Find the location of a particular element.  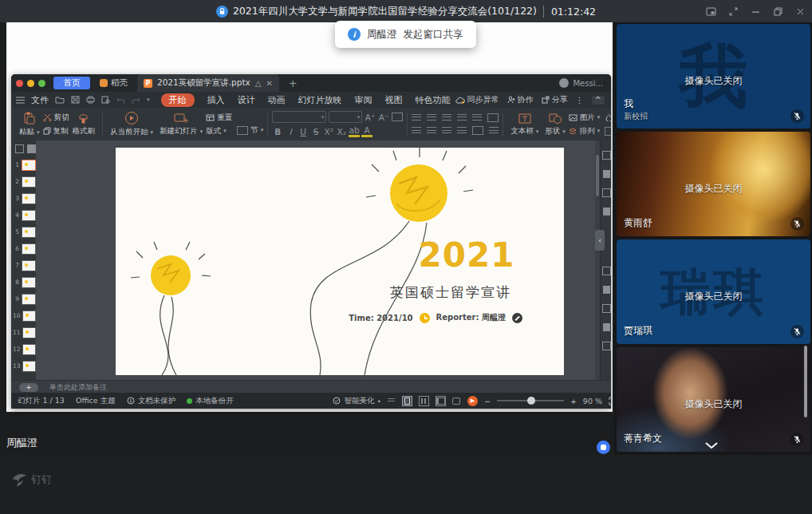

text-direction-icon is located at coordinates (493, 118).